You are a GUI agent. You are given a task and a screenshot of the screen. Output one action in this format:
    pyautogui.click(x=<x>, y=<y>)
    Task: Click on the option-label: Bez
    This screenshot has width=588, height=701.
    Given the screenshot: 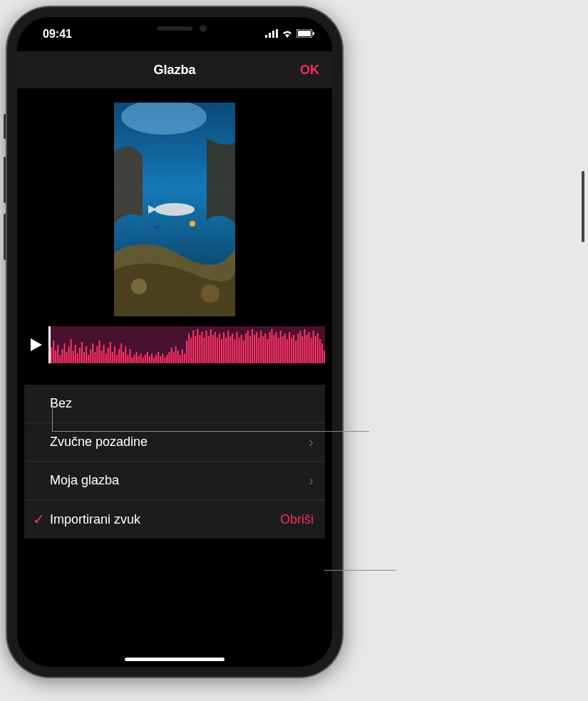 What is the action you would take?
    pyautogui.click(x=175, y=403)
    